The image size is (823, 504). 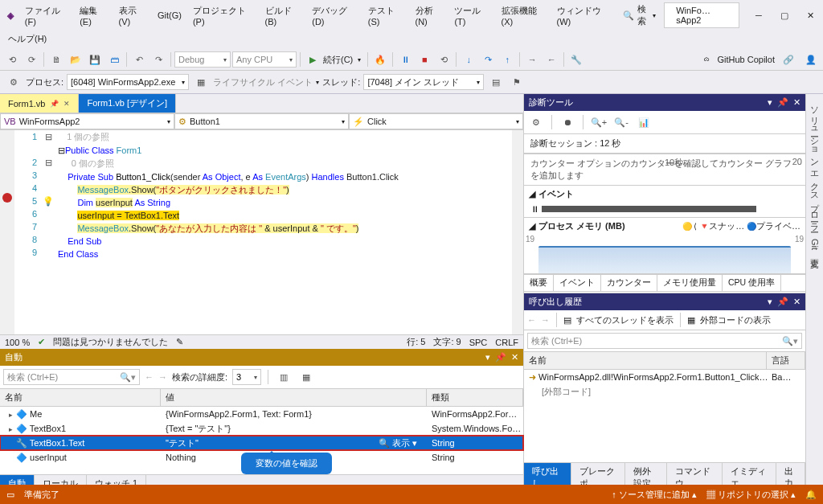 I want to click on col-type: 種類, so click(x=475, y=397).